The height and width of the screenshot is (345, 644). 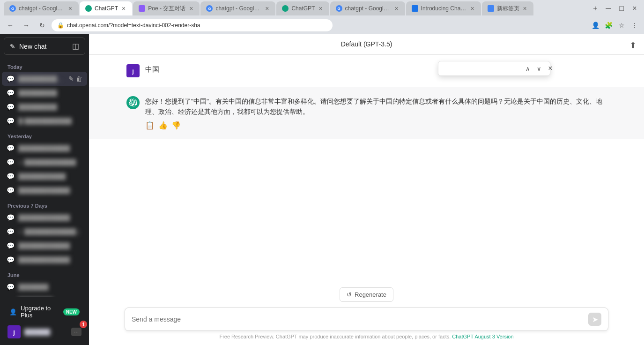 I want to click on browser-tab-5: ChatGPT ×, so click(x=303, y=8).